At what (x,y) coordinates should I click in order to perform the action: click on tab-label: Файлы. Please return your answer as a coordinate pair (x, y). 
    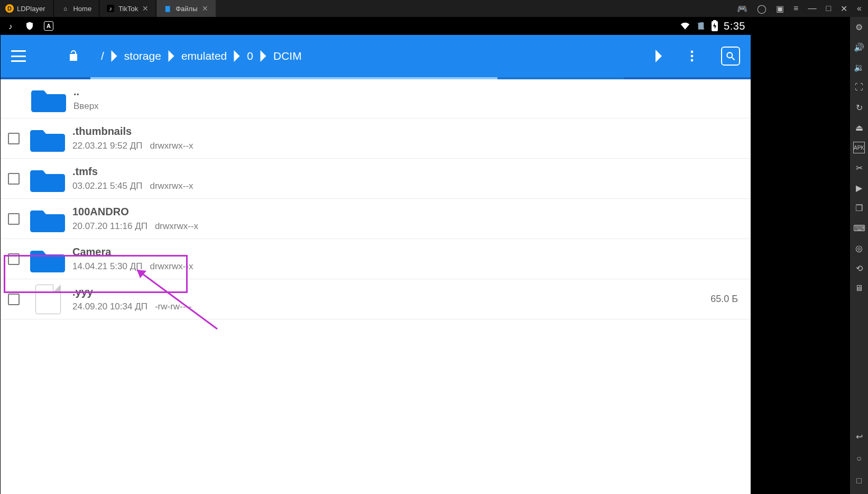
    Looking at the image, I should click on (186, 8).